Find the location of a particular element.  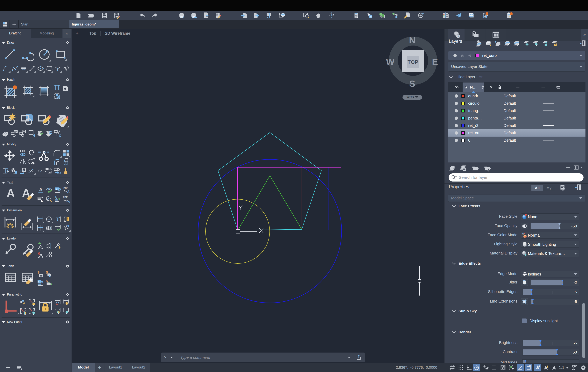

spell-check-icon: ABC is located at coordinates (50, 190).